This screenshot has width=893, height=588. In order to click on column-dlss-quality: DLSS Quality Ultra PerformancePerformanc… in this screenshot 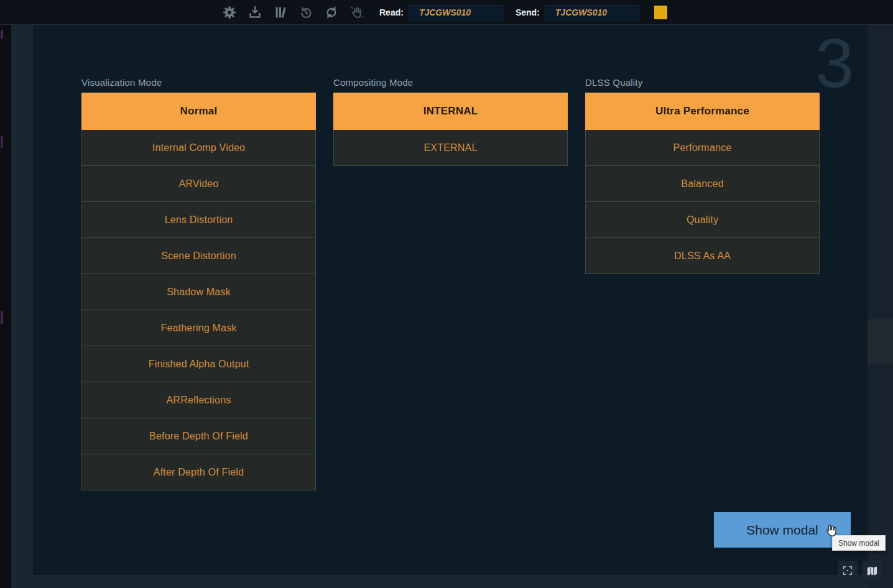, I will do `click(703, 175)`.